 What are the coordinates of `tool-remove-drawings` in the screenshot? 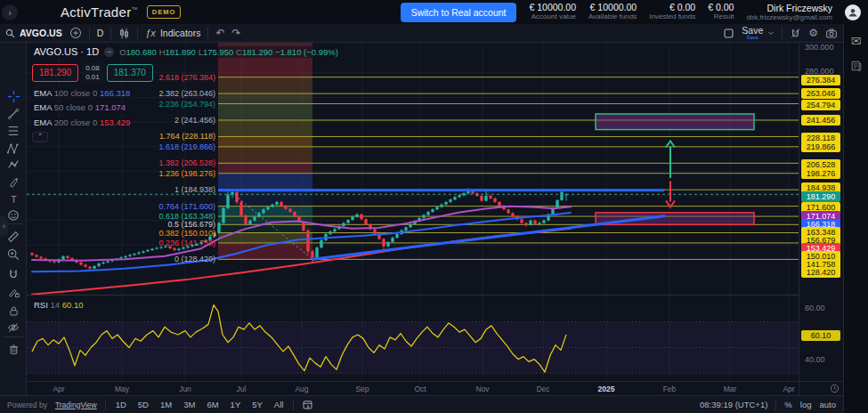 It's located at (13, 349).